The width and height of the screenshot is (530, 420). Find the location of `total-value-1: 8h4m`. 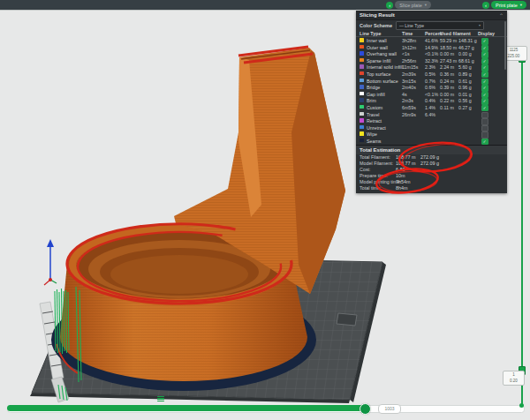

total-value-1: 8h4m is located at coordinates (402, 188).